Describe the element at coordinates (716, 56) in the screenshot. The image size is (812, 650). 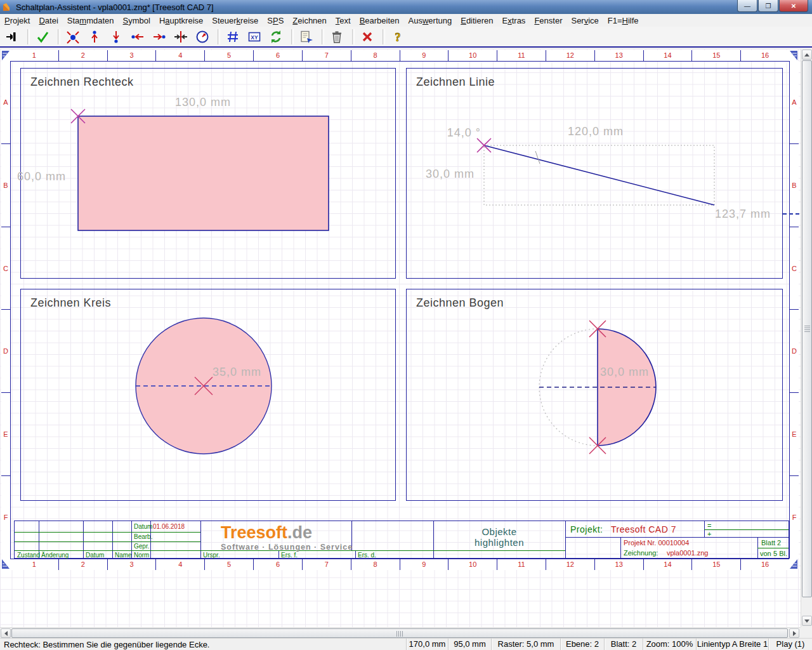
I see `ruler-col-15: 15` at that location.